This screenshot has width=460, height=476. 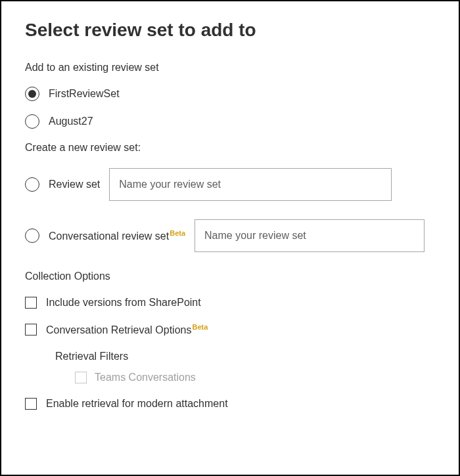 I want to click on checkbox-include-versions: Include versions from SharePoint, so click(x=230, y=303).